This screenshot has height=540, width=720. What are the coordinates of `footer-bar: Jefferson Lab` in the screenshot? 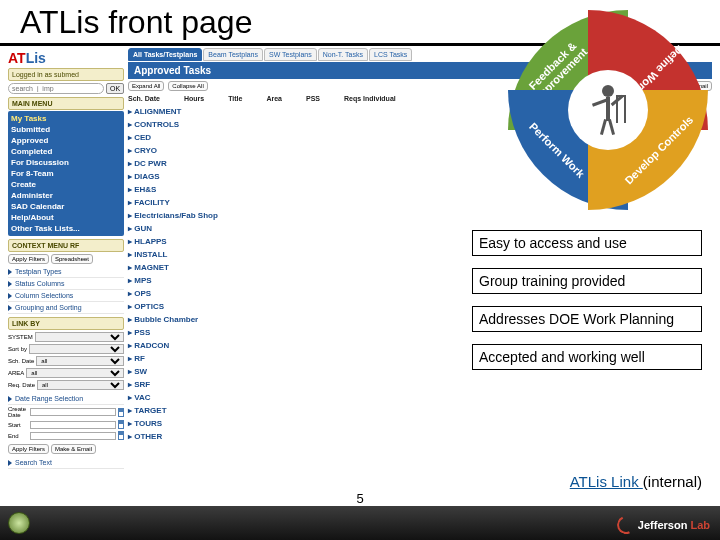 It's located at (360, 523).